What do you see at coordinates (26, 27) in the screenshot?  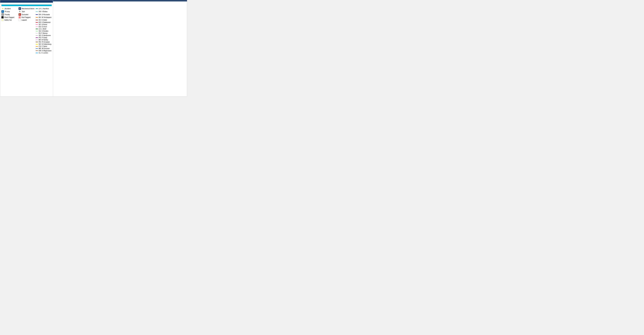 I see `key-spacer6` at bounding box center [26, 27].